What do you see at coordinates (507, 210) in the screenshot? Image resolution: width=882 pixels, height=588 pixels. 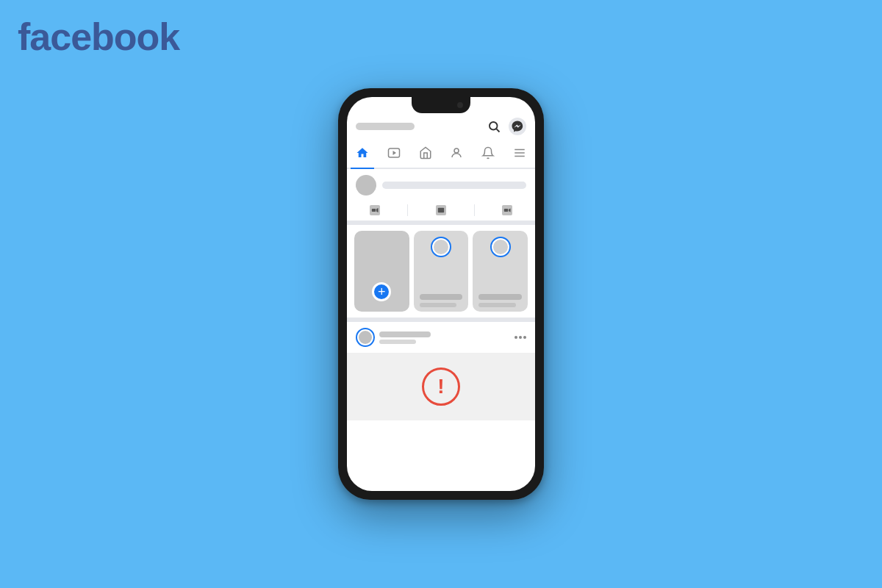 I see `reel-button` at bounding box center [507, 210].